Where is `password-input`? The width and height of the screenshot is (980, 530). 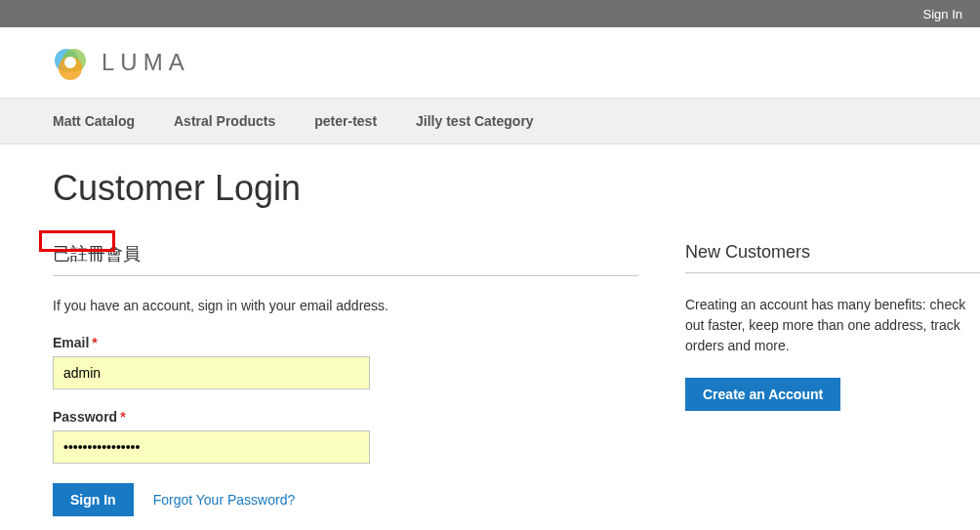 password-input is located at coordinates (211, 447).